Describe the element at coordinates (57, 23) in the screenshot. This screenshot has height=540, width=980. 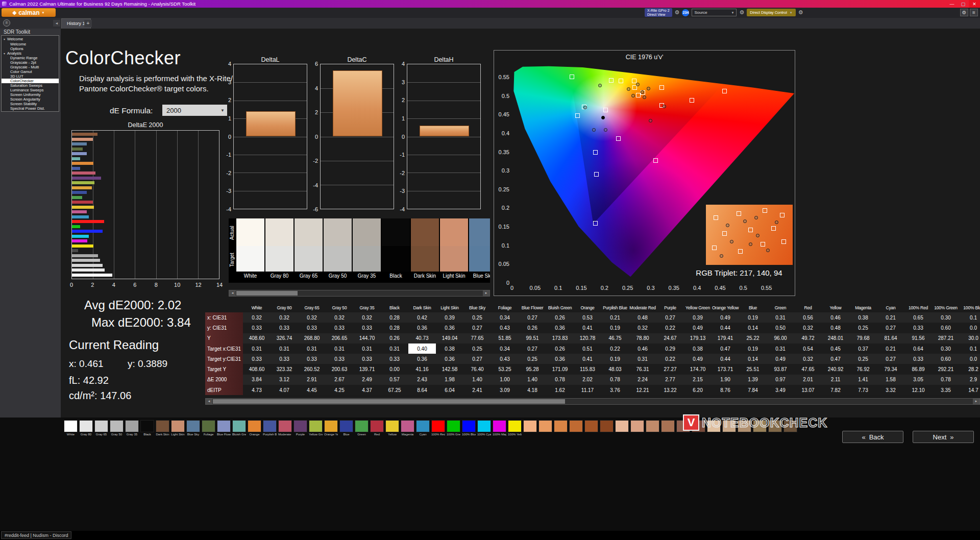
I see `tab-scroll-left-button: ◄` at that location.